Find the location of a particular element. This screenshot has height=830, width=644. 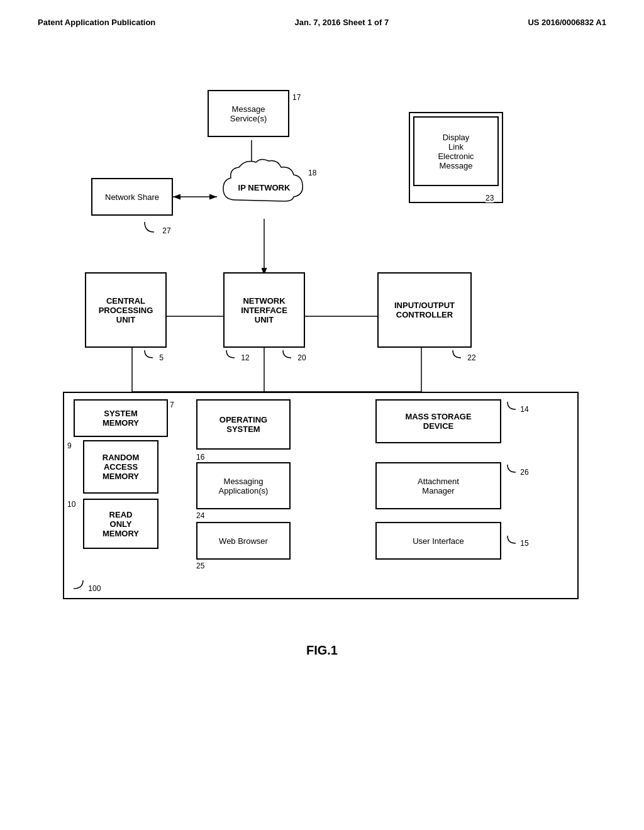

sys-memory-label: SYSTEMMEMORY is located at coordinates (121, 418).